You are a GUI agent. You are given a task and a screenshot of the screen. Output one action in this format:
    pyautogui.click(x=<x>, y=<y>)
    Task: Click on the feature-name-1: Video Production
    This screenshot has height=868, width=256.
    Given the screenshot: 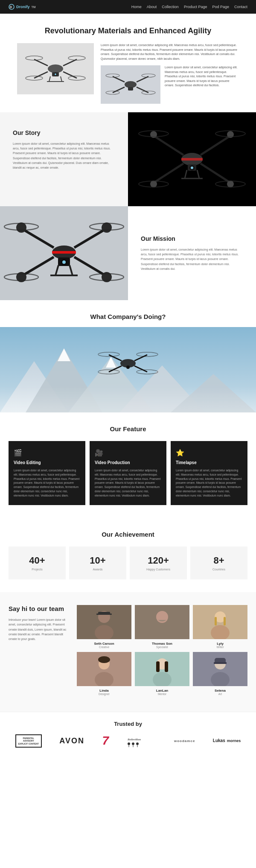 What is the action you would take?
    pyautogui.click(x=128, y=463)
    